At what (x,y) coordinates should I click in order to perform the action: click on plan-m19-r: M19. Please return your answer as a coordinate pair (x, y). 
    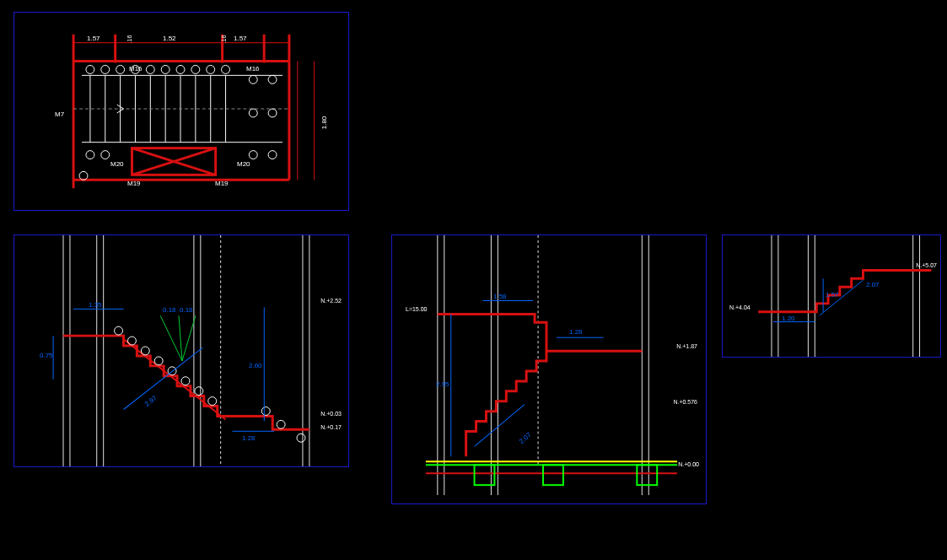
    Looking at the image, I should click on (222, 184).